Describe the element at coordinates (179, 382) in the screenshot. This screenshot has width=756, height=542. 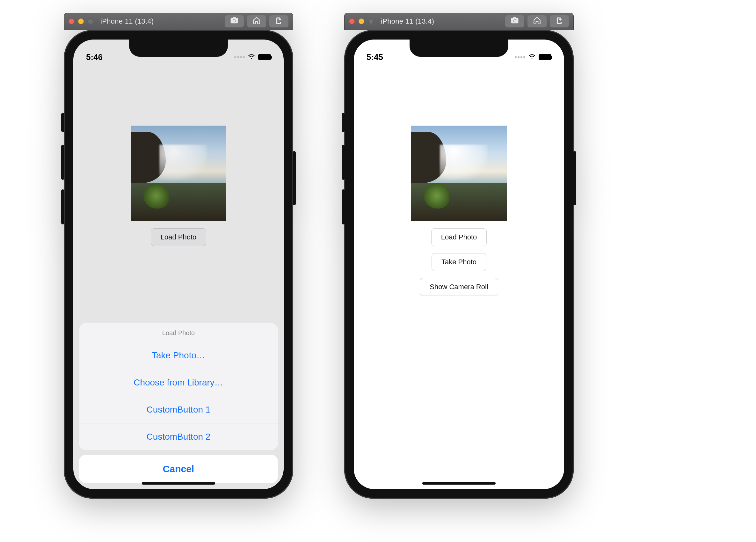
I see `action-choose-library: Choose from Library…` at that location.